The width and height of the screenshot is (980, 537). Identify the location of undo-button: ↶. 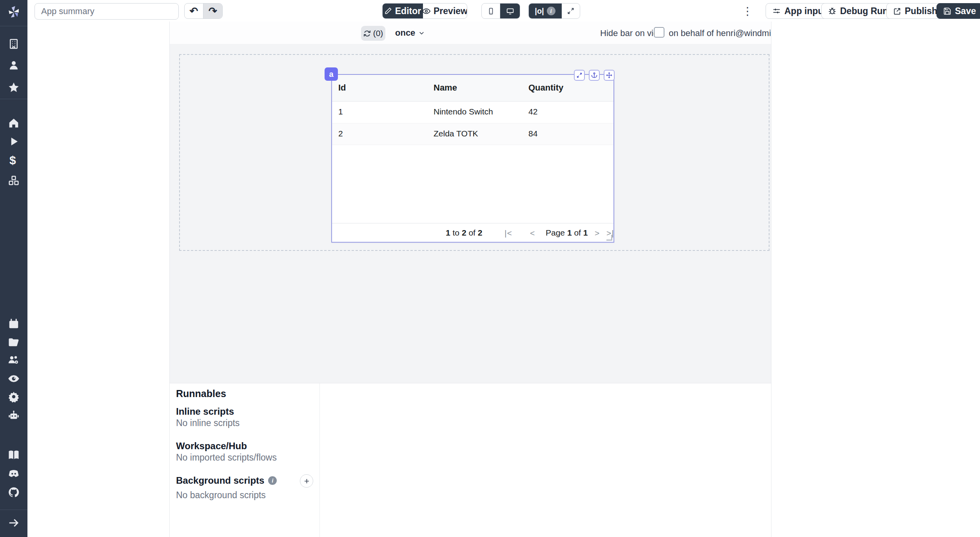
(194, 11).